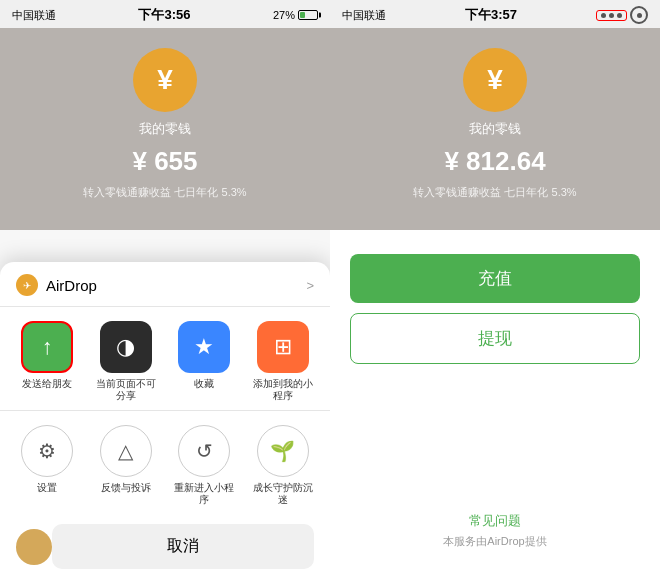 This screenshot has width=660, height=585. What do you see at coordinates (283, 347) in the screenshot?
I see `miniapp-icon: ⊞` at bounding box center [283, 347].